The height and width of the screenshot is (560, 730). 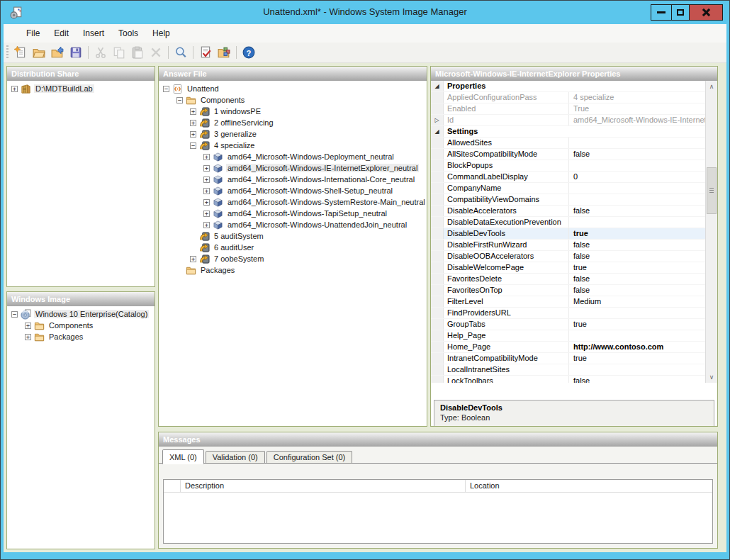 I want to click on GroupTabs: GroupTabs true, so click(x=568, y=325).